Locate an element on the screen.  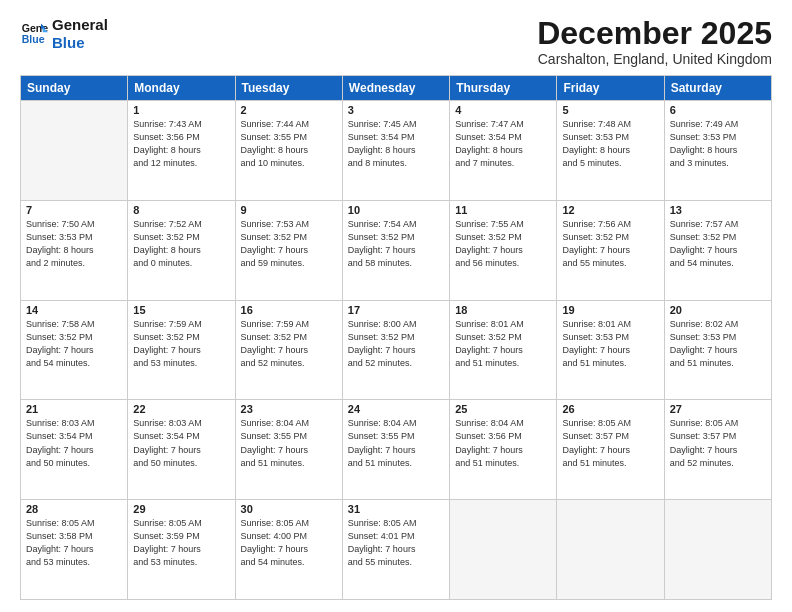
logo-icon: General Blue is located at coordinates (34, 34).